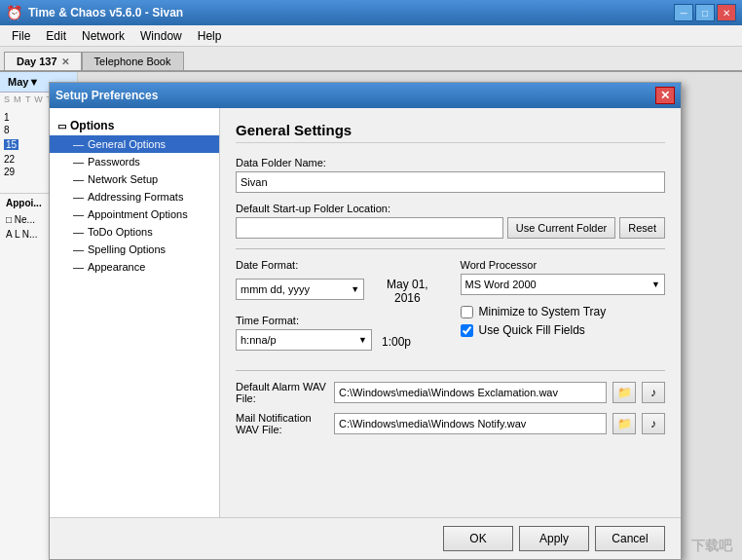 The width and height of the screenshot is (742, 560). What do you see at coordinates (21, 36) in the screenshot?
I see `menu-file: File` at bounding box center [21, 36].